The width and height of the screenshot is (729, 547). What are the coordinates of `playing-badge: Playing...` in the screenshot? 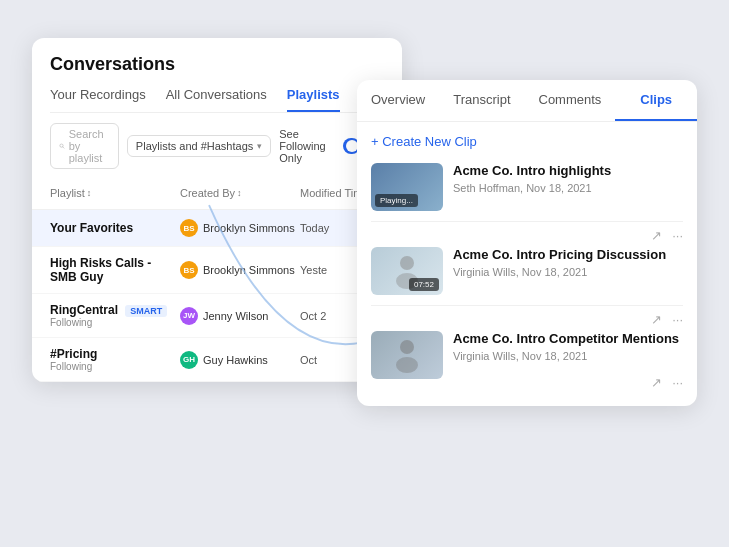 It's located at (396, 200).